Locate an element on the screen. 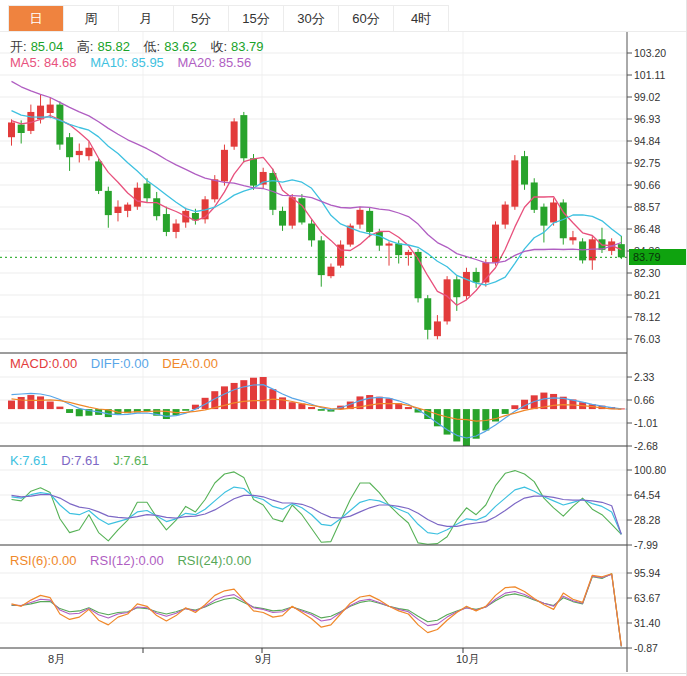 The width and height of the screenshot is (687, 676). ytick-label: -0.87 is located at coordinates (646, 648).